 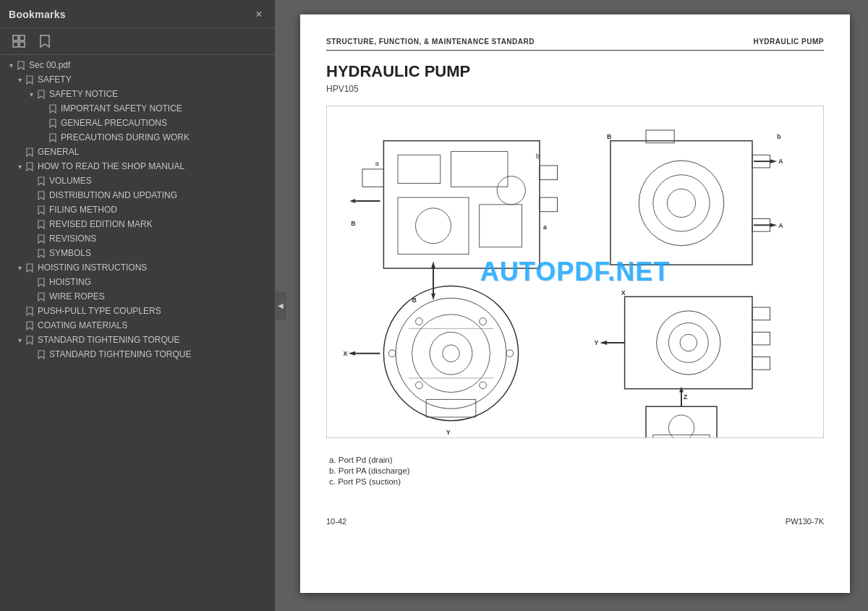 What do you see at coordinates (113, 195) in the screenshot?
I see `item-label-distribution: DISTRIBUTION AND UPDATING` at bounding box center [113, 195].